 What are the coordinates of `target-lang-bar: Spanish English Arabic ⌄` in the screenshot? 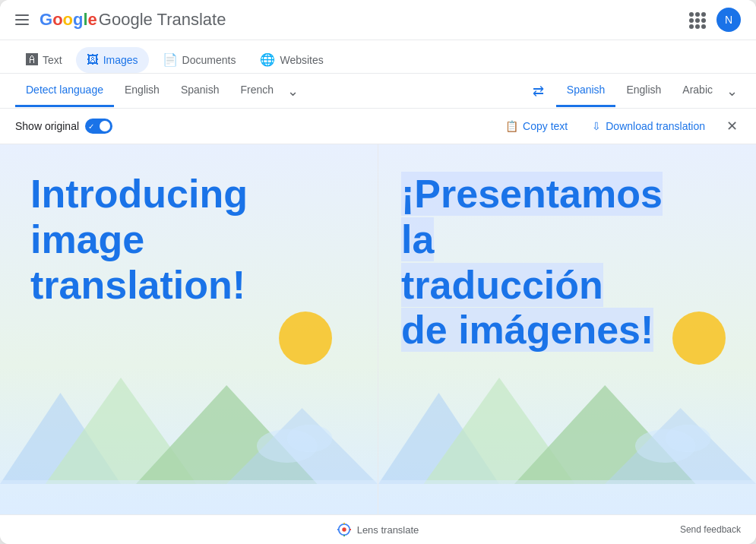 It's located at (649, 91).